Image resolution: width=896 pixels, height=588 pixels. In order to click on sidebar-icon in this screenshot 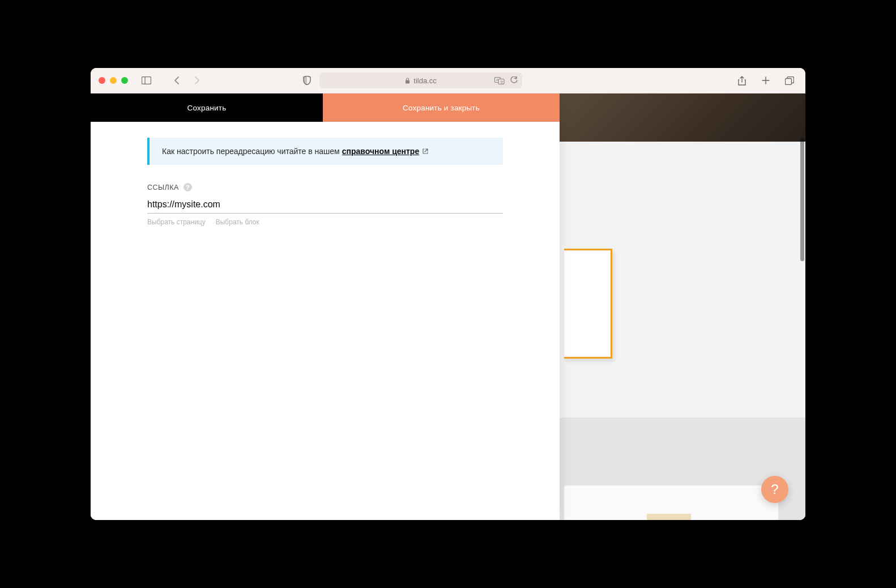, I will do `click(146, 80)`.